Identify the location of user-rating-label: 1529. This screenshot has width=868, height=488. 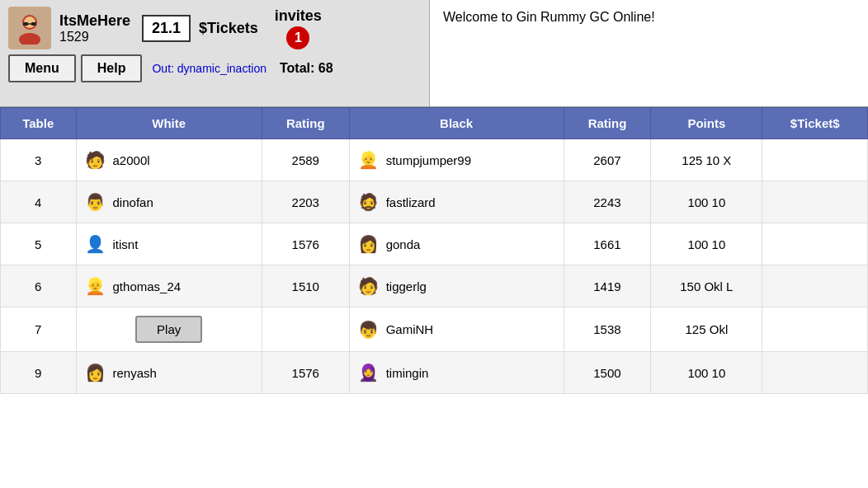
(95, 37).